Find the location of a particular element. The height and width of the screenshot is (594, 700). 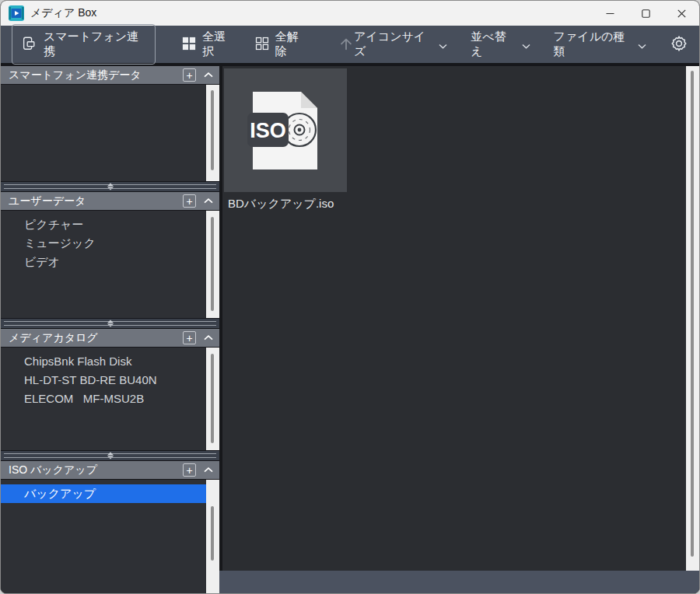

iso-file-icon: ISO is located at coordinates (285, 131).